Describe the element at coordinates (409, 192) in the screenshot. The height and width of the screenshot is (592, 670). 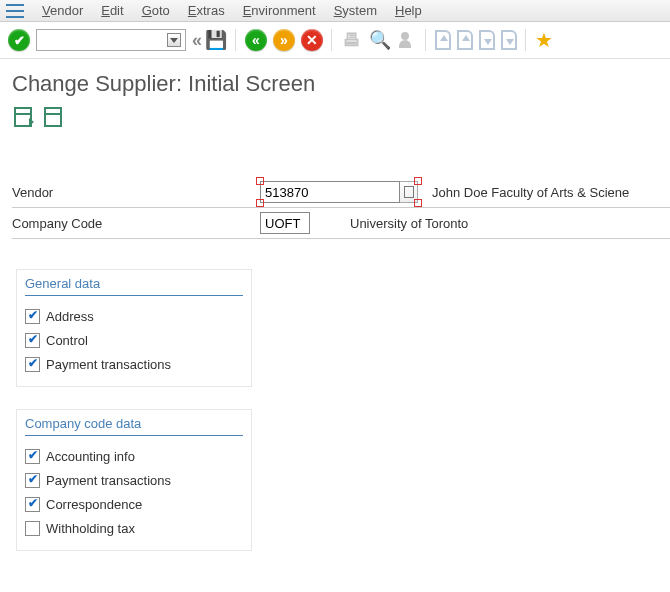
I see `search-help-icon` at that location.